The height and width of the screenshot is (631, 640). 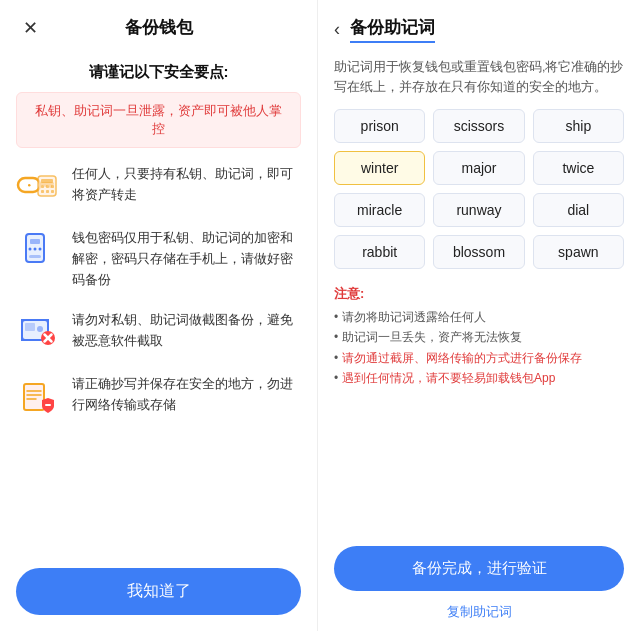 I want to click on mnemonic-word-winter: winter, so click(x=380, y=168).